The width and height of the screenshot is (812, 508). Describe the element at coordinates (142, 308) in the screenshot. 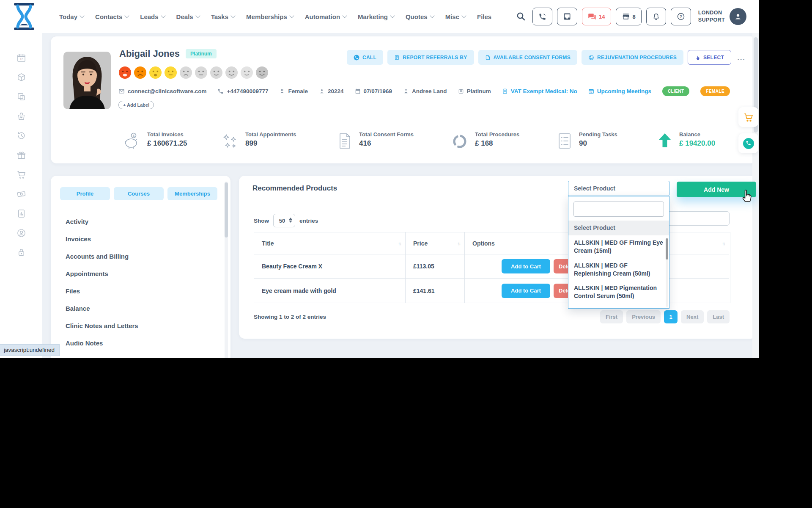

I see `menu-item-balance: Balance` at that location.